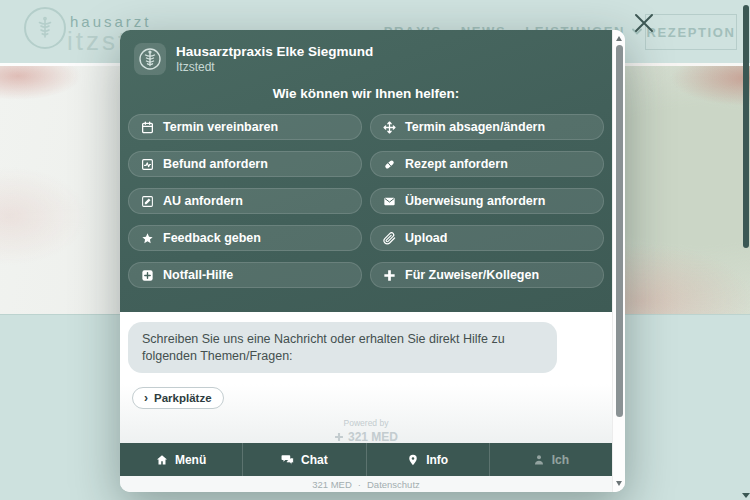 The image size is (750, 500). I want to click on practice-name: Hausarztpraxis Elke Siegmund, so click(274, 52).